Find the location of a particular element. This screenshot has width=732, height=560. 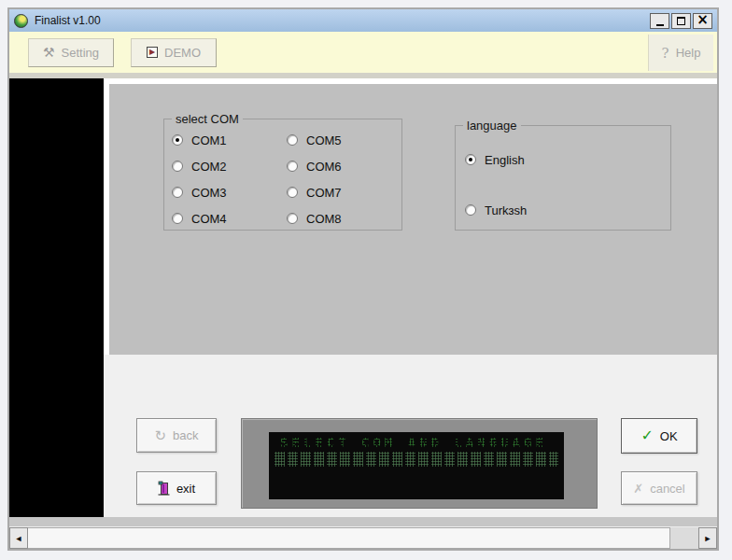

scroll-right-icon: ► is located at coordinates (708, 539).